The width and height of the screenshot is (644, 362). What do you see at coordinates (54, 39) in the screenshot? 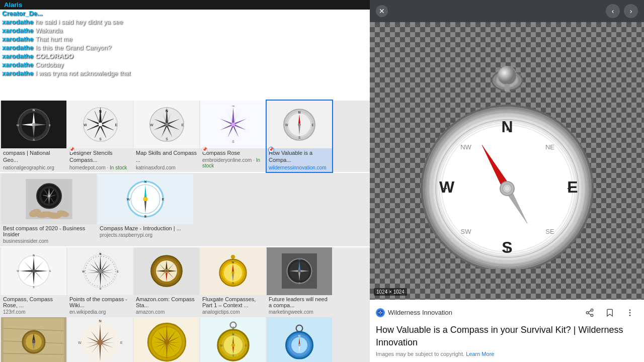
I see `chat-text-3: That hurt me` at bounding box center [54, 39].